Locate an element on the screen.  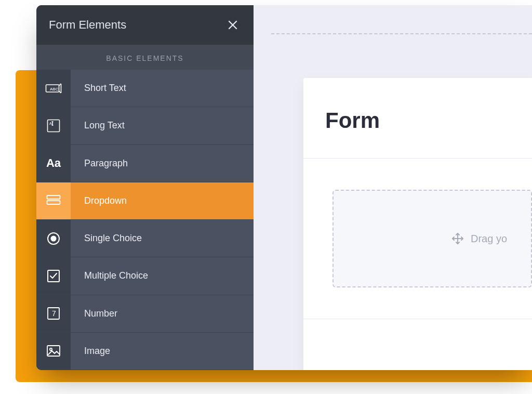
multiple-choice-icon is located at coordinates (54, 275).